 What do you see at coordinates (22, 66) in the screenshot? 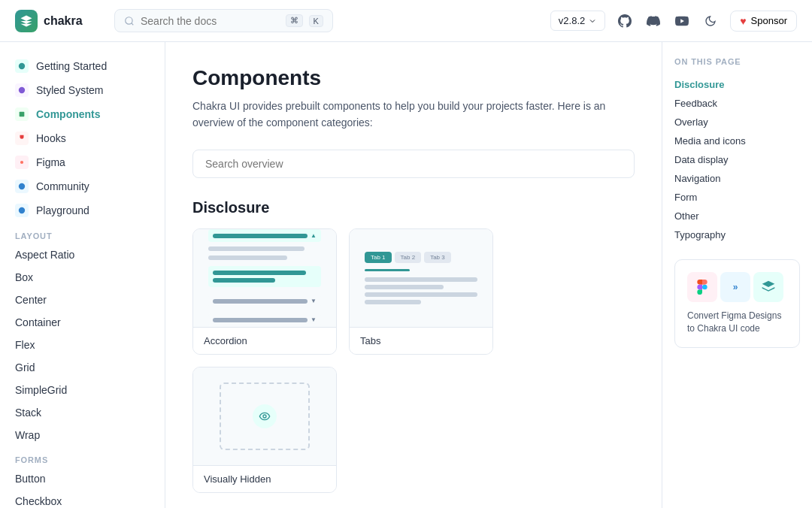
I see `getting-started-dot` at bounding box center [22, 66].